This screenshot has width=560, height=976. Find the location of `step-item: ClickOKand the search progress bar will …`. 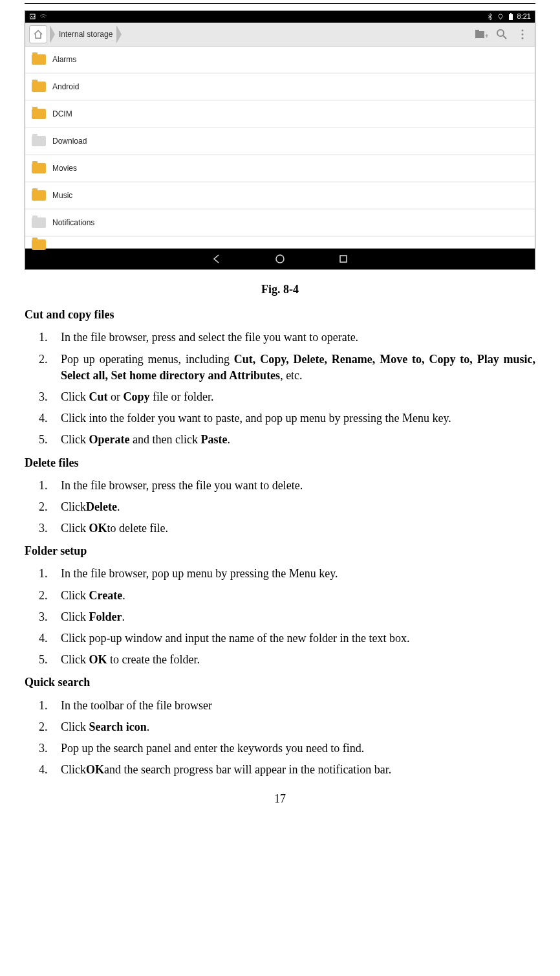

step-item: ClickOKand the search progress bar will … is located at coordinates (287, 770).